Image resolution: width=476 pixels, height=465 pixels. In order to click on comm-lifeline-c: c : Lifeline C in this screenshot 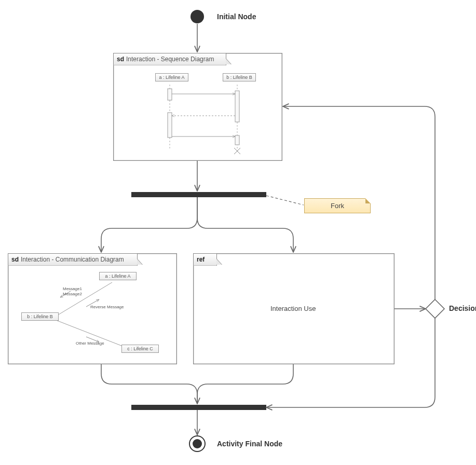, I will do `click(140, 349)`.